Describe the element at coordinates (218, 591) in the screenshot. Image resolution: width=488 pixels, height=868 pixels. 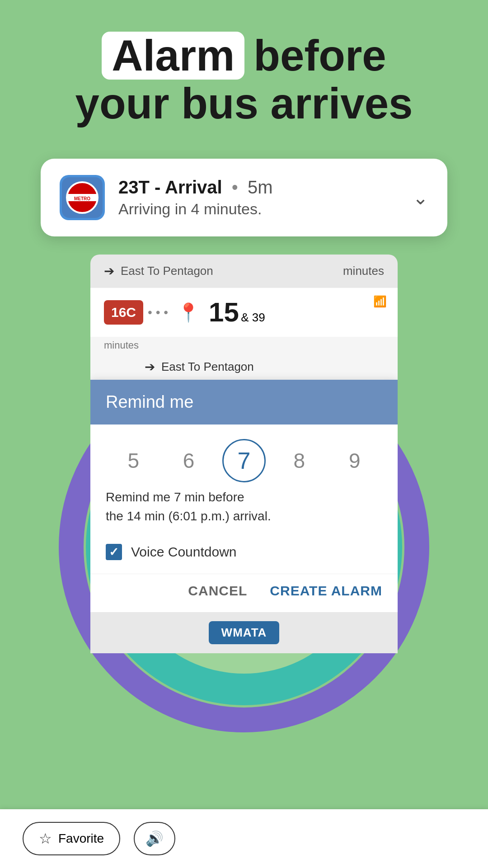
I see `cancel-button: CANCEL` at that location.